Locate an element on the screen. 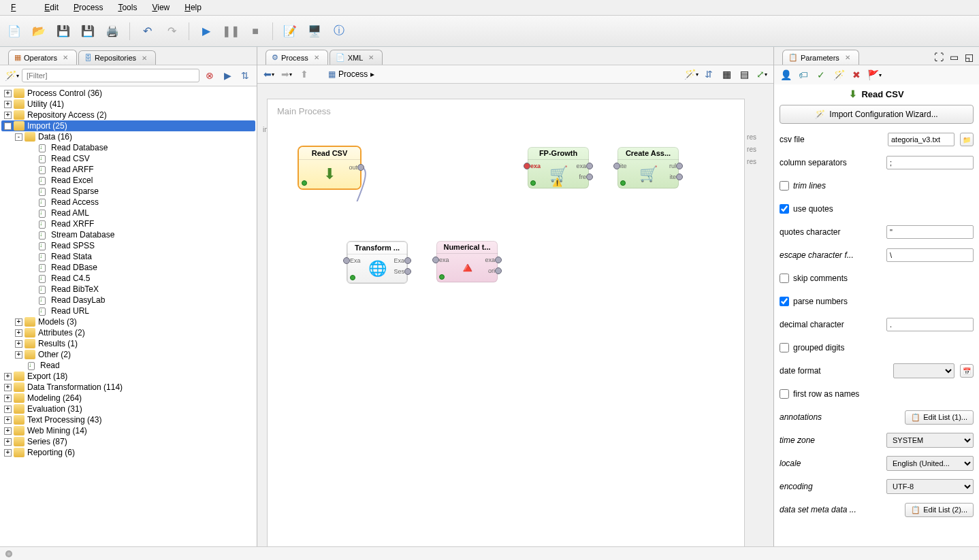  tab-xml: 📄 XML ✕ is located at coordinates (357, 57).